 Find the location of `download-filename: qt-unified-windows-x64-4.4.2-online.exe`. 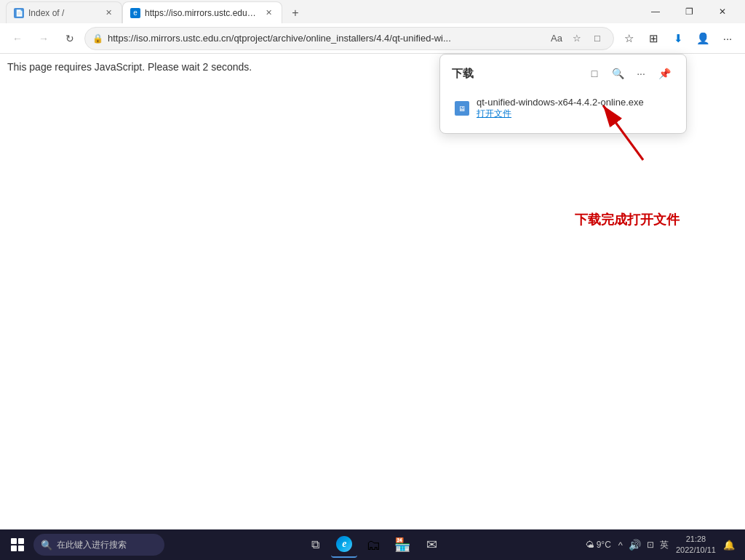

download-filename: qt-unified-windows-x64-4.4.2-online.exe is located at coordinates (574, 102).